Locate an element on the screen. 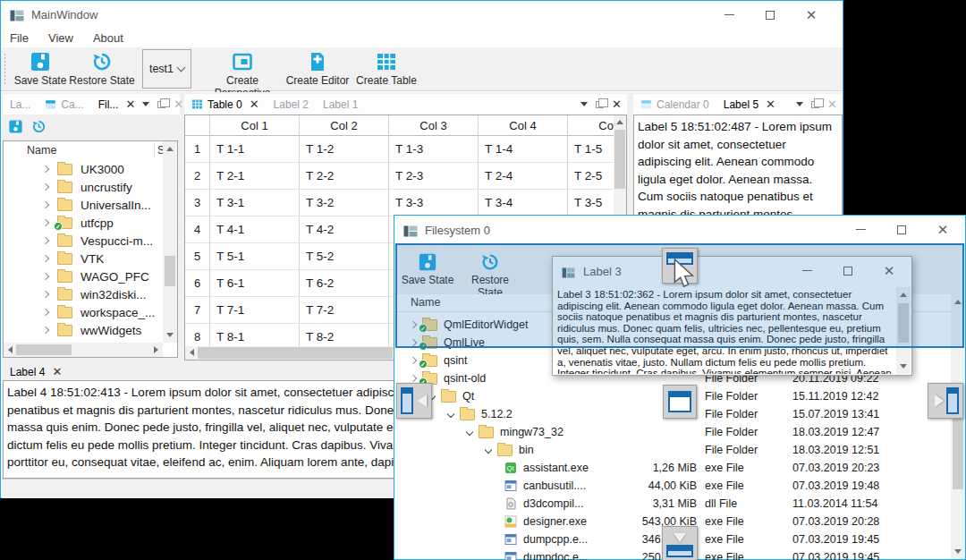 The image size is (966, 560). tree-item: wwWidgets is located at coordinates (90, 330).